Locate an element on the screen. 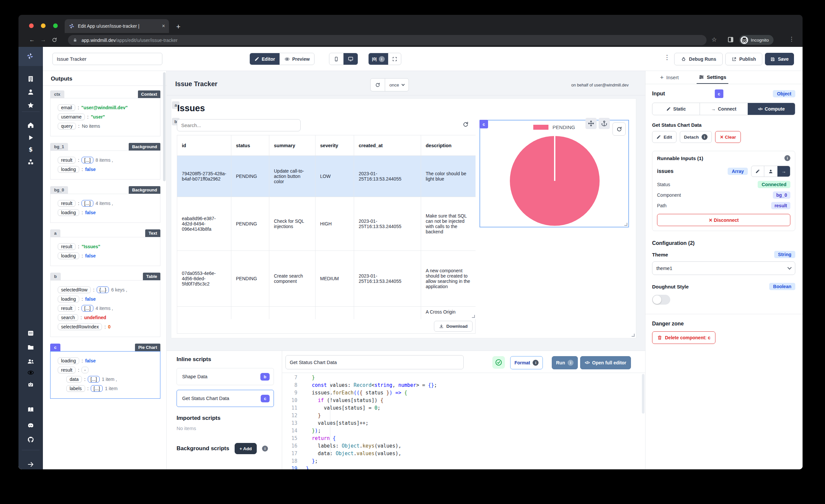 The width and height of the screenshot is (825, 504). detach-button: Detachi is located at coordinates (696, 137).